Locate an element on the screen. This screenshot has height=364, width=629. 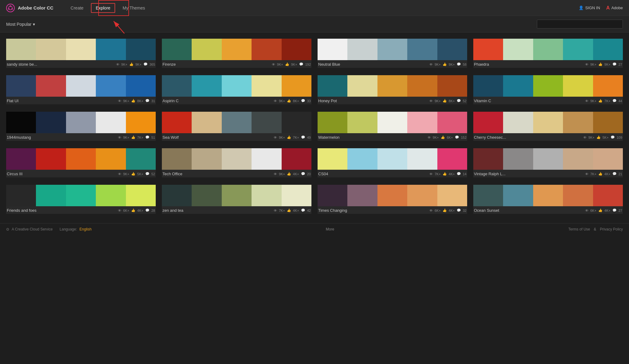
theme-card: Aspirin C 👁 9K+ 👍 8K+ 💬 33 is located at coordinates (236, 90).